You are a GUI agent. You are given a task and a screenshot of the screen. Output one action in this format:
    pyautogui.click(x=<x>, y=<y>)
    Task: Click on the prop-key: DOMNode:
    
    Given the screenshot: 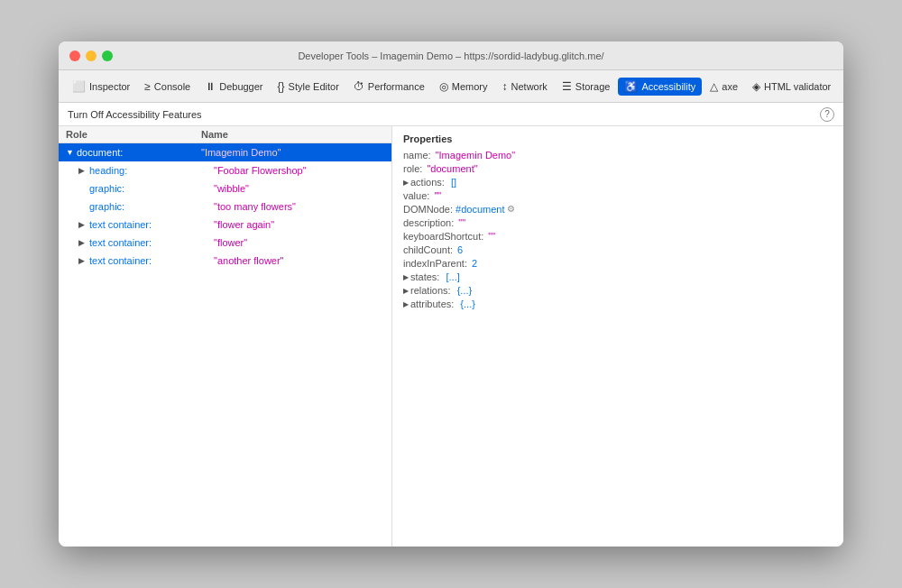 What is the action you would take?
    pyautogui.click(x=429, y=209)
    